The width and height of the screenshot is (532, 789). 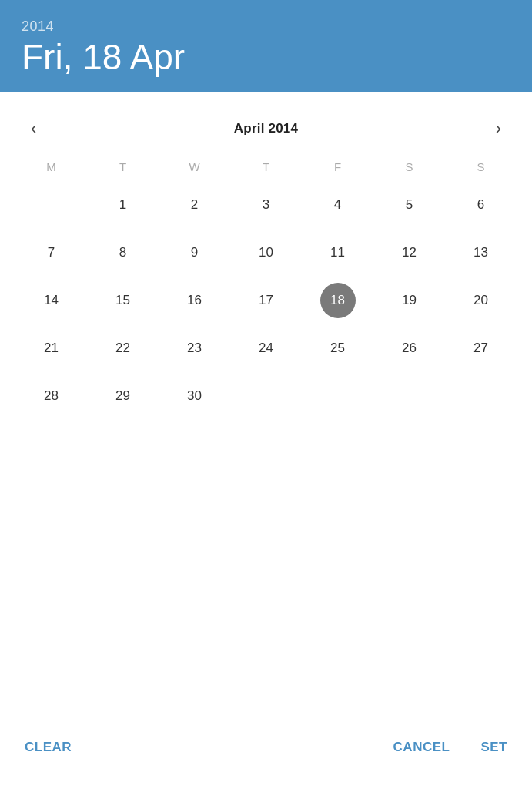 I want to click on day-cell-1: 1, so click(x=123, y=205).